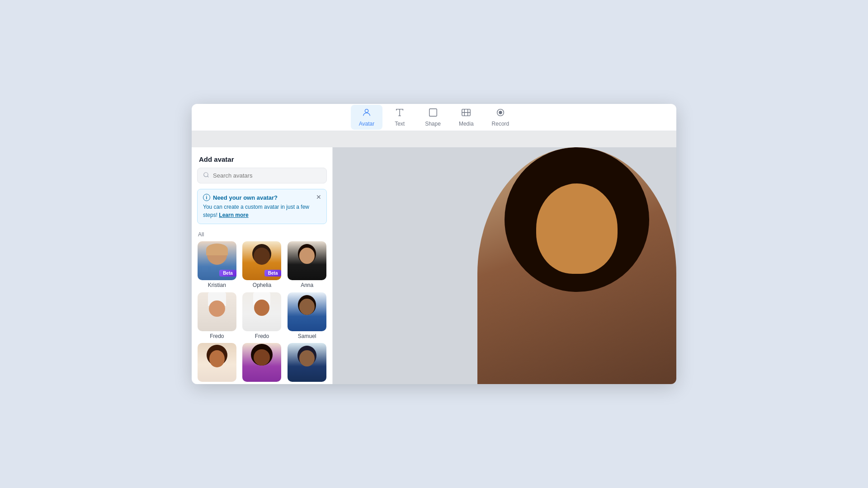  I want to click on bg-avatar-face, so click(577, 229).